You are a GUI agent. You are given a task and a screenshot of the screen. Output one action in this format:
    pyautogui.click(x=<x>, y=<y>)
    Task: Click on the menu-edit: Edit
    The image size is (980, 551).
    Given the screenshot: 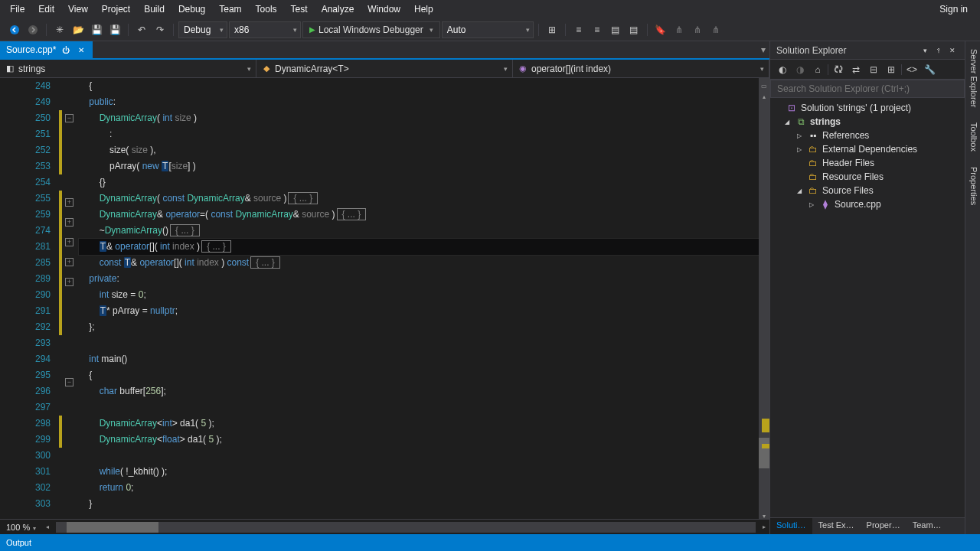 What is the action you would take?
    pyautogui.click(x=46, y=9)
    